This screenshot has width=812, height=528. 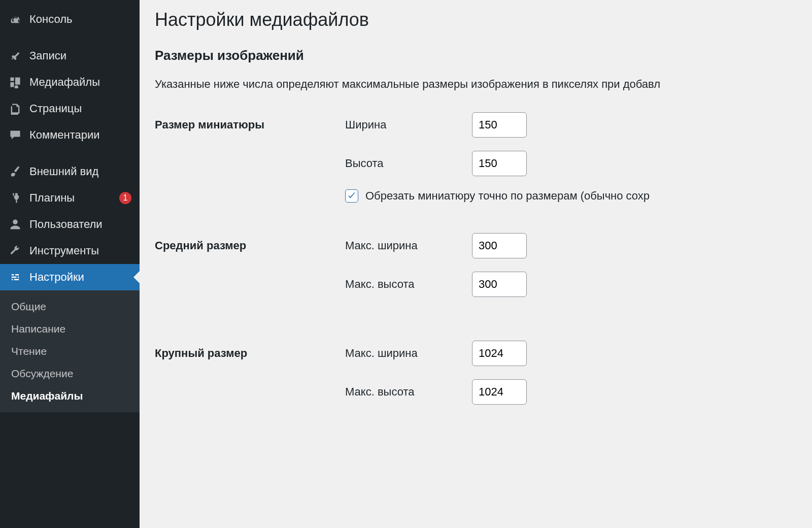 What do you see at coordinates (409, 284) in the screenshot?
I see `medium-height-label: Макс. высота` at bounding box center [409, 284].